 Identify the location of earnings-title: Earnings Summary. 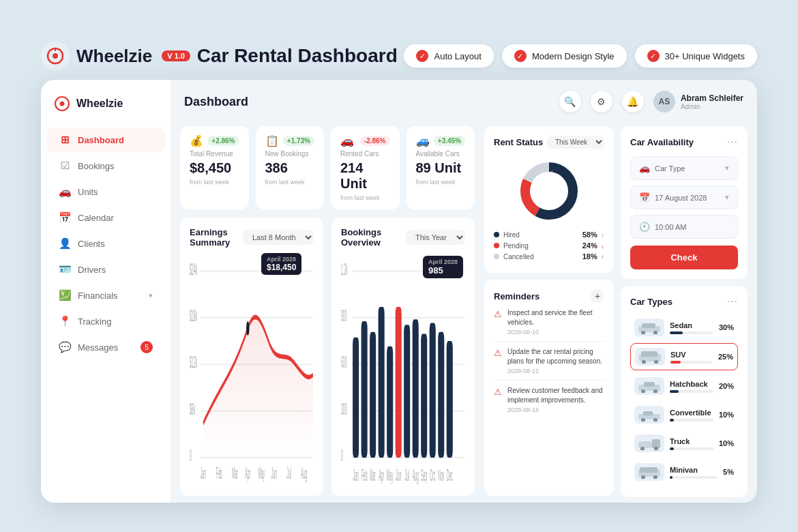
(216, 237).